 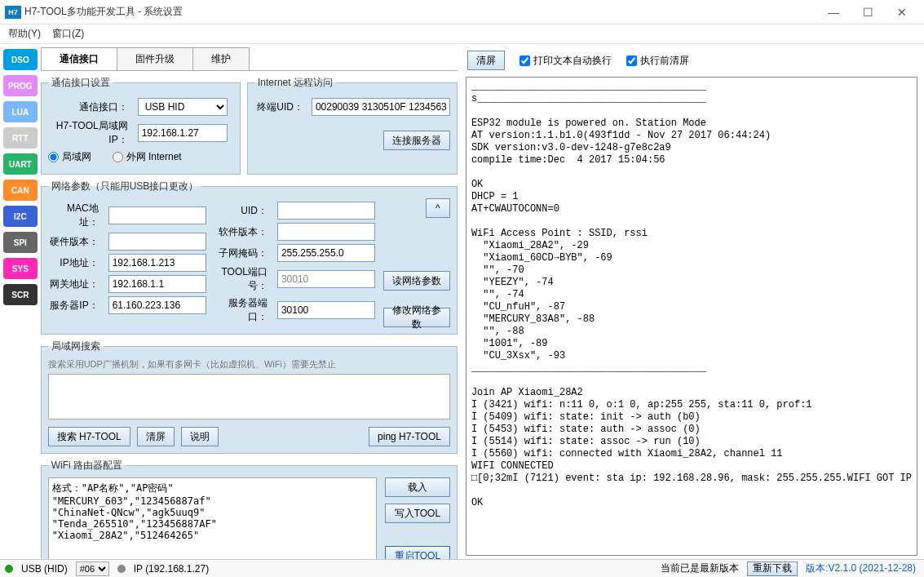 What do you see at coordinates (417, 281) in the screenshot?
I see `read-net-button: 读网络参数` at bounding box center [417, 281].